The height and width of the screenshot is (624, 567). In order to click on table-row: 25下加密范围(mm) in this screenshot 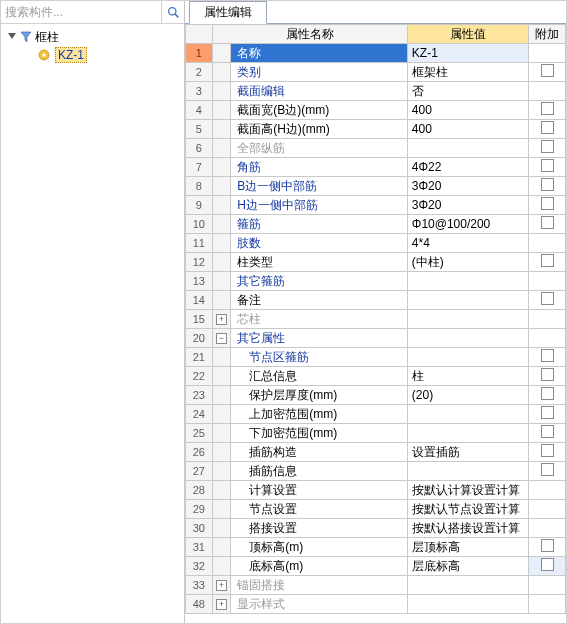, I will do `click(376, 434)`.